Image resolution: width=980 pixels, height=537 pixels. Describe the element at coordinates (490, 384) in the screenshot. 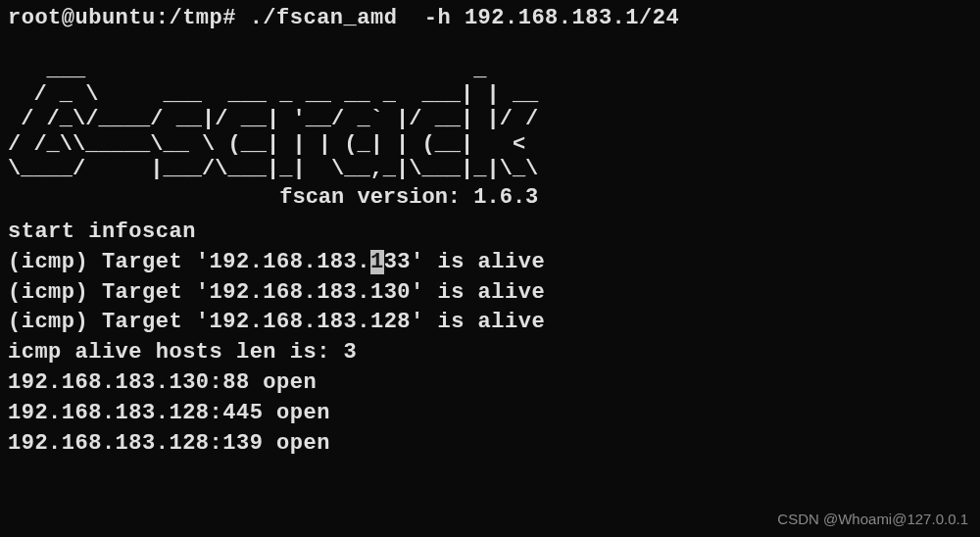

I see `open-port-line: 192.168.183.130:88 open` at that location.